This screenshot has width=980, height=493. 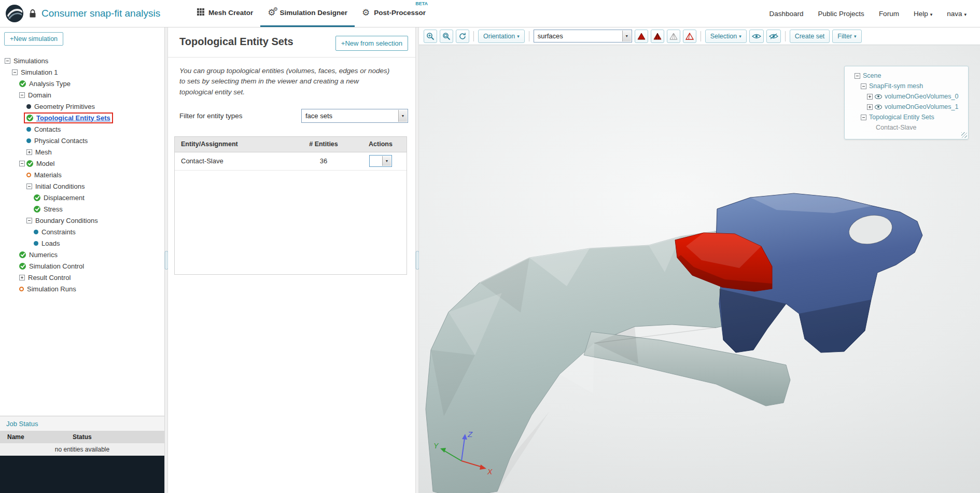 I want to click on tree-item: Analysis Type, so click(x=82, y=83).